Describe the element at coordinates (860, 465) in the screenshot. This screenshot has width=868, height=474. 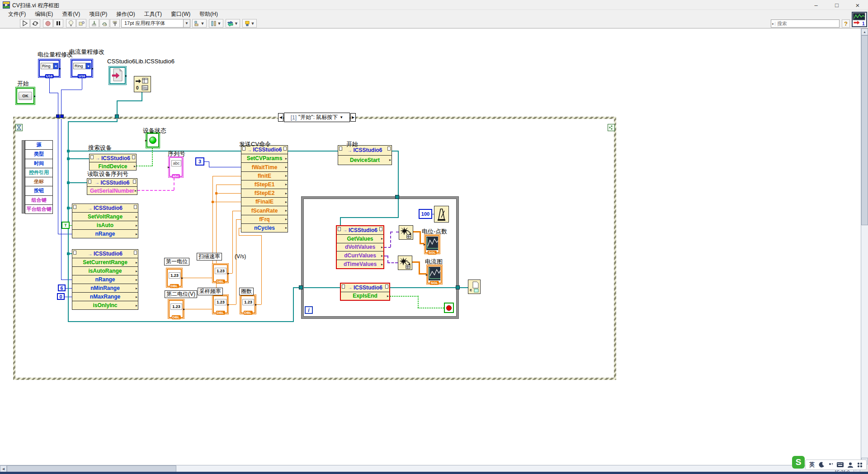
I see `toolbox-grid-icon` at that location.